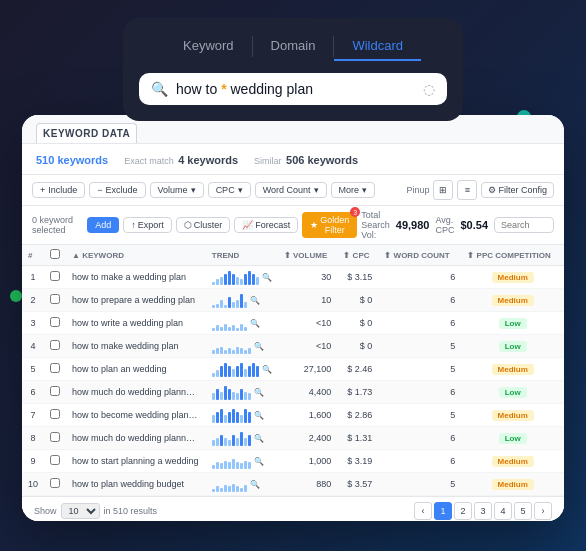  Describe the element at coordinates (513, 370) in the screenshot. I see `competition-badge: Medium` at that location.